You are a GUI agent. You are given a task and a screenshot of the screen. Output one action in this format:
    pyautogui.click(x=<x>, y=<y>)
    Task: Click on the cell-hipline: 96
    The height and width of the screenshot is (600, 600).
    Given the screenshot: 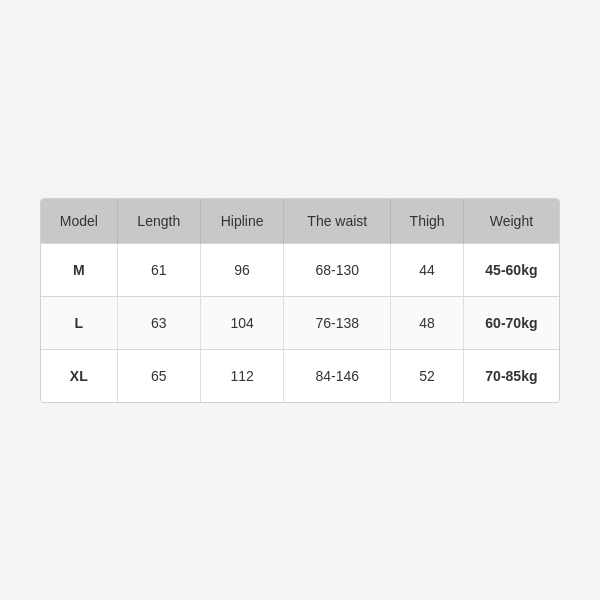 What is the action you would take?
    pyautogui.click(x=242, y=270)
    